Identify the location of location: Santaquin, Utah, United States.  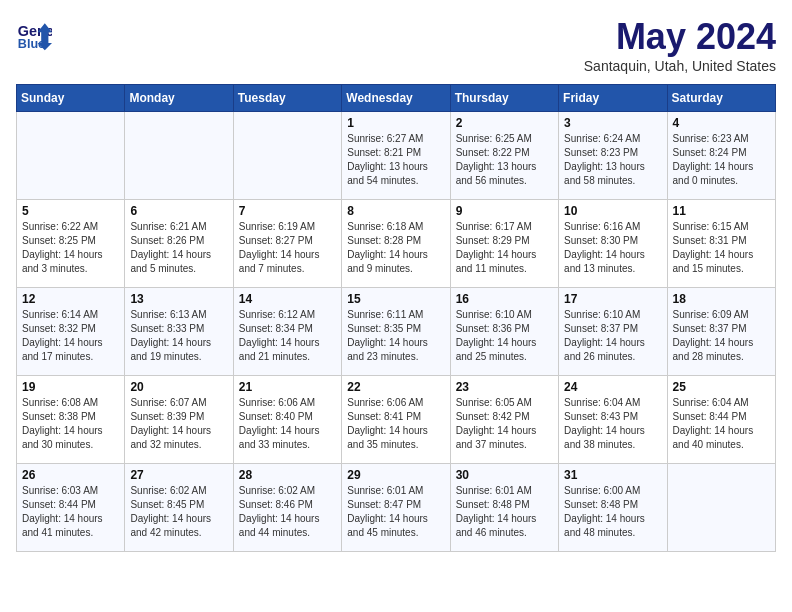
(680, 66).